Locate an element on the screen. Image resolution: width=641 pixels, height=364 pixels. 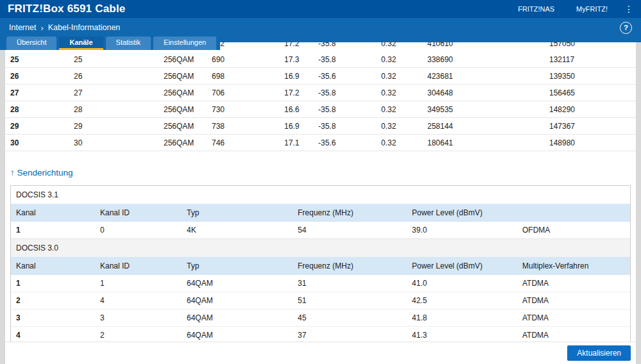
breadcrumb-internet: Internet is located at coordinates (22, 28).